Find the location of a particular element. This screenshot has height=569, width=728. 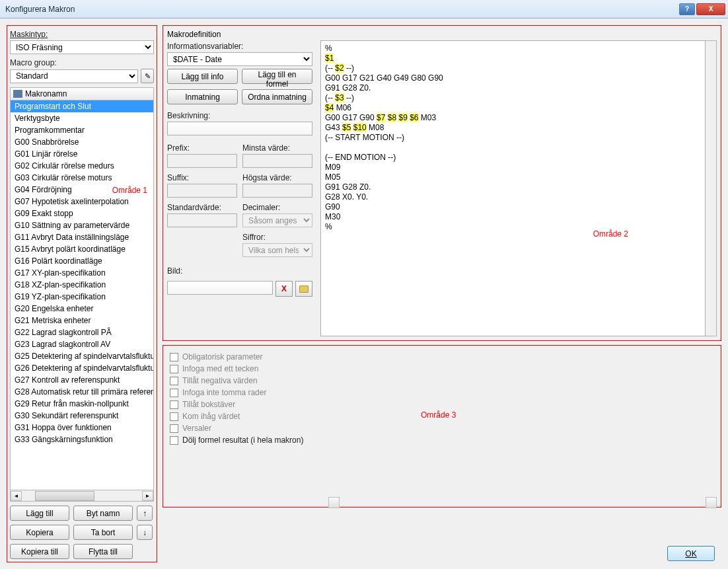

checkbox-hide-formula: Dölj formel resultat (i hela makron) is located at coordinates (249, 440).